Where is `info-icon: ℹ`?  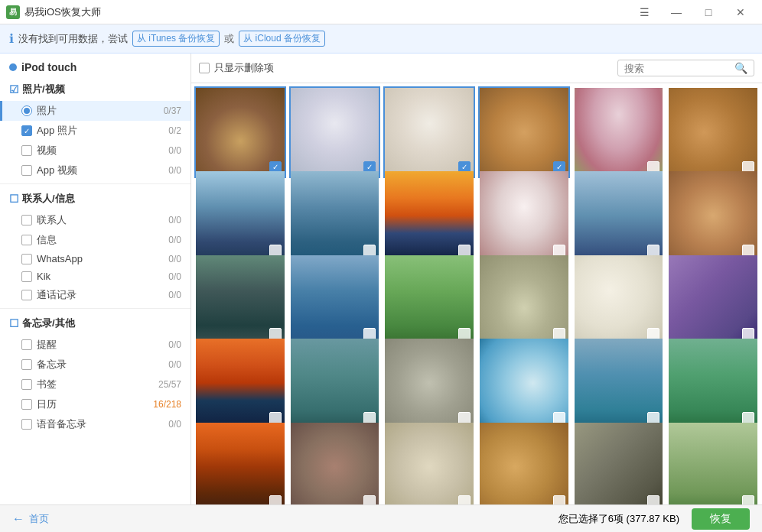 info-icon: ℹ is located at coordinates (11, 38).